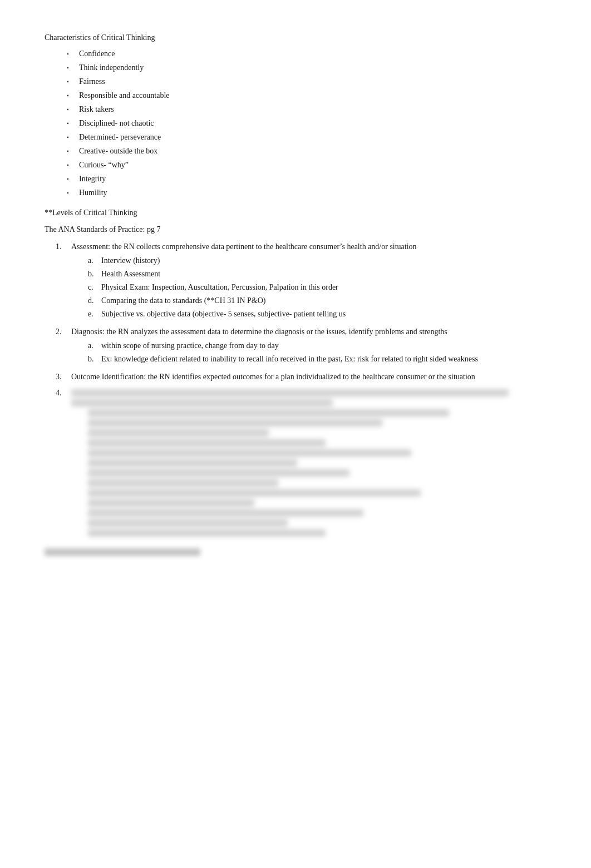  Describe the element at coordinates (301, 281) in the screenshot. I see `ana-item-1: 1. Assessment: the RN collects comprehen…` at that location.